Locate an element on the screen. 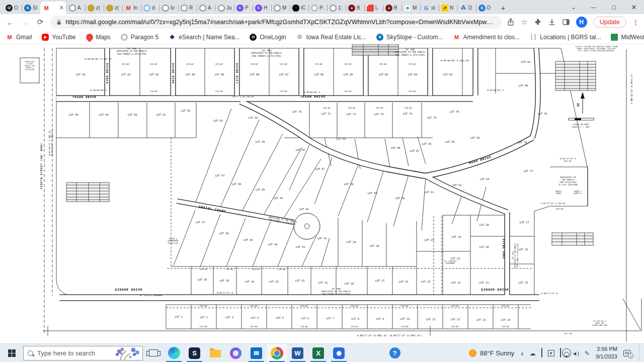  phone-icon is located at coordinates (542, 353).